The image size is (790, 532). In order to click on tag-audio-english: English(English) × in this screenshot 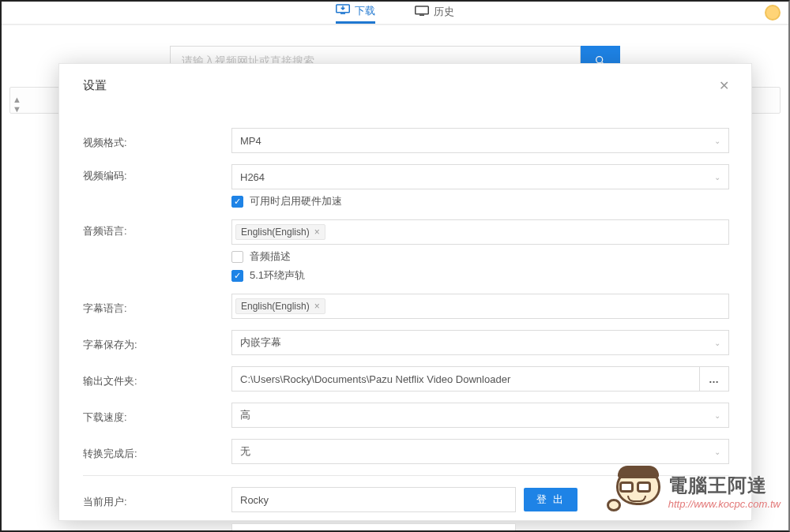, I will do `click(280, 232)`.